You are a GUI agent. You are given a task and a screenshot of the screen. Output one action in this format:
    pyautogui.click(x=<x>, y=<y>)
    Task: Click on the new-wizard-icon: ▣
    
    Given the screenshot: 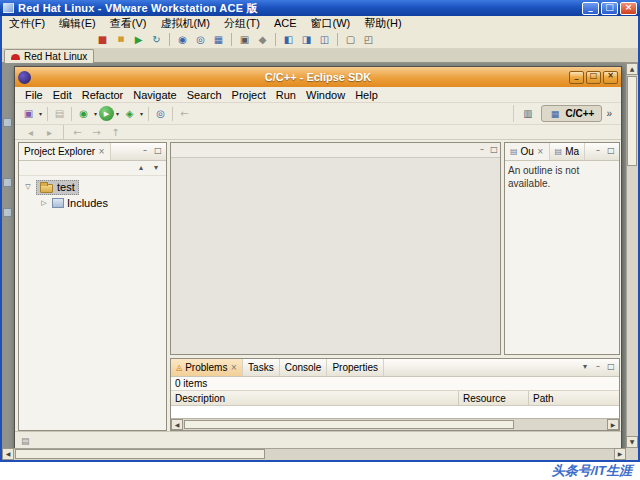 What is the action you would take?
    pyautogui.click(x=28, y=114)
    